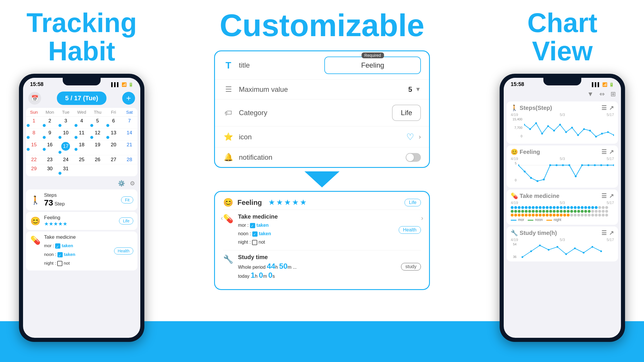  I want to click on list-icon-steps: ☰, so click(604, 108).